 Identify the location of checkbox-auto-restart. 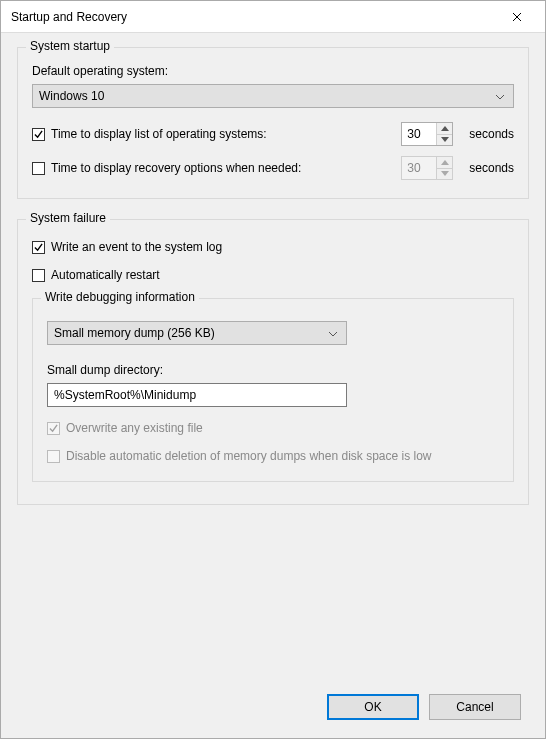
(38, 276).